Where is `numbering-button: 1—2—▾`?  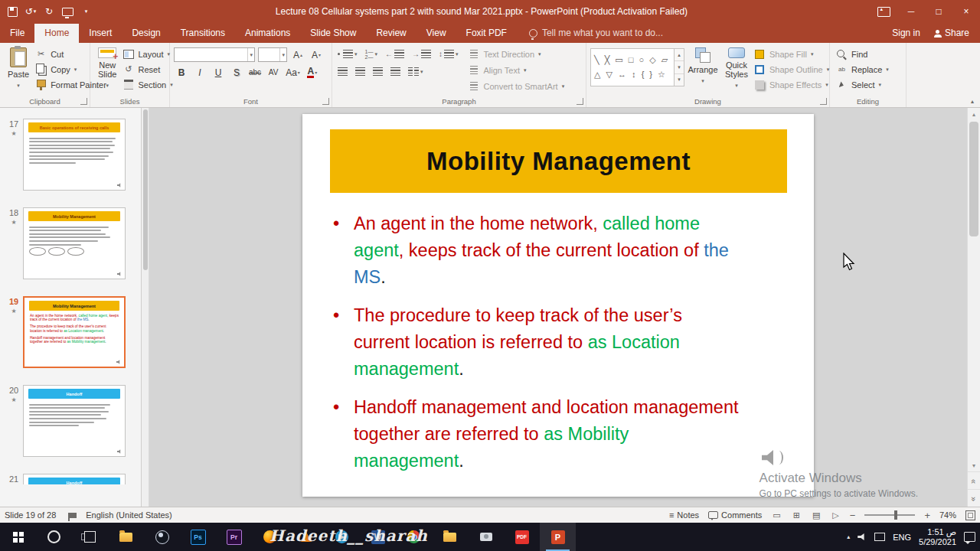 numbering-button: 1—2—▾ is located at coordinates (371, 54).